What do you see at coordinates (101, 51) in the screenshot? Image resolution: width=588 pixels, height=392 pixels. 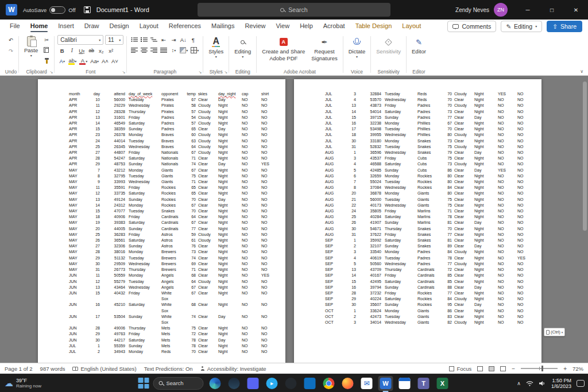 I see `subscript-button: x₂` at bounding box center [101, 51].